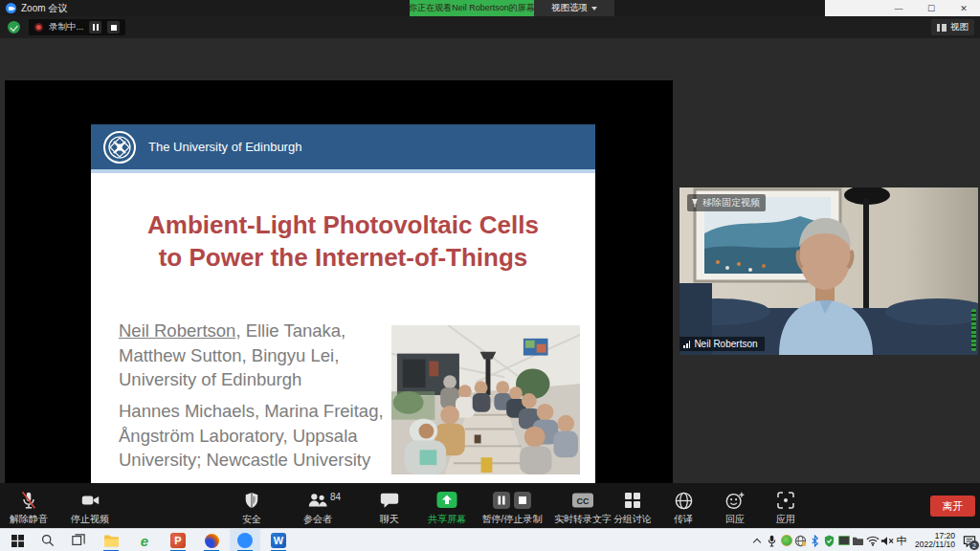  I want to click on university-crest-icon, so click(120, 147).